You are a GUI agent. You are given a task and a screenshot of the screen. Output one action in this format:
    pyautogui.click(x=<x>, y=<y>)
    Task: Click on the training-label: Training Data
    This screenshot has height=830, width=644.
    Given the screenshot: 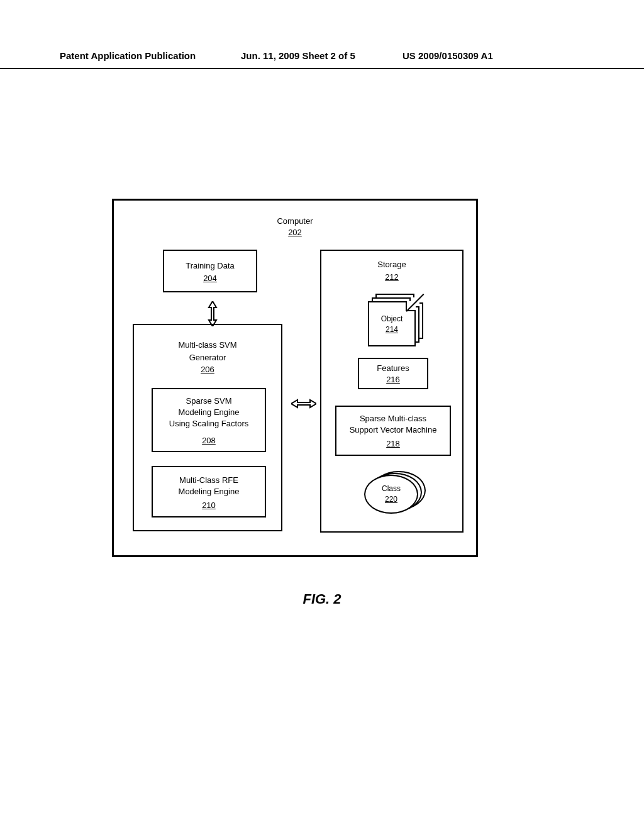 What is the action you would take?
    pyautogui.click(x=210, y=265)
    